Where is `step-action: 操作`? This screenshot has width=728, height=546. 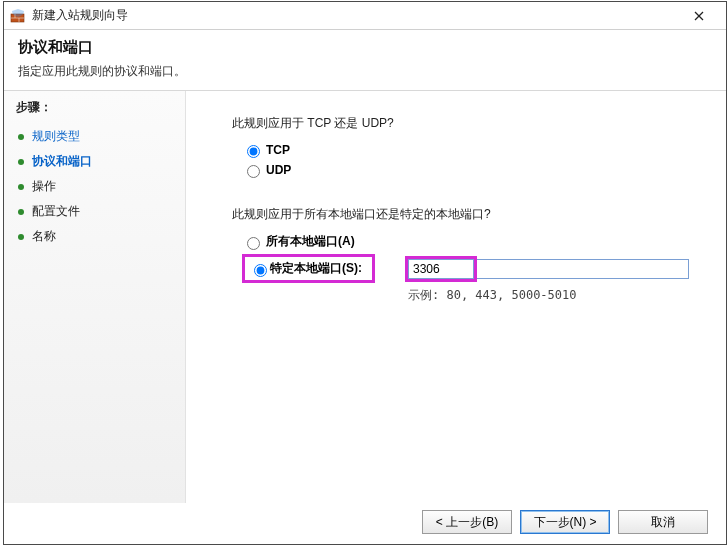 step-action: 操作 is located at coordinates (94, 186).